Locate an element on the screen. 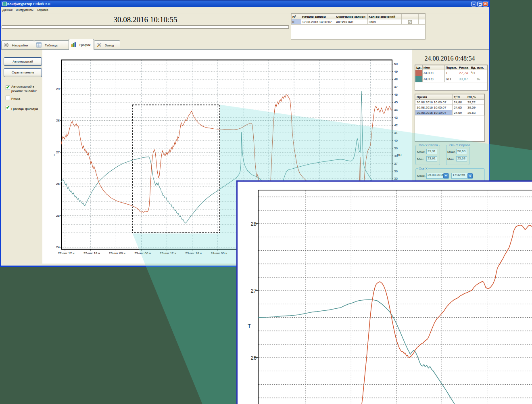  svg-text: 47 is located at coordinates (396, 87).